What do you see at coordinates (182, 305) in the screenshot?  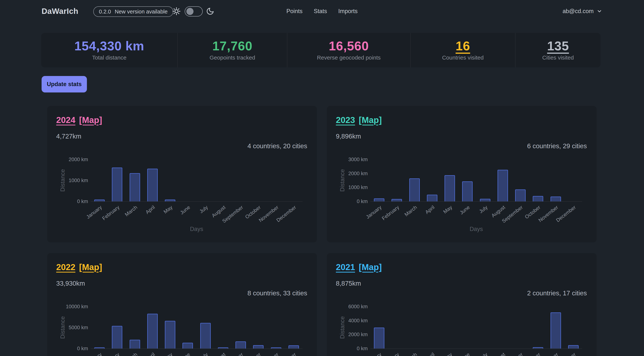 I see `year-card-2022: 2022[Map]33,930km8 countries, 33 citiesD…` at bounding box center [182, 305].